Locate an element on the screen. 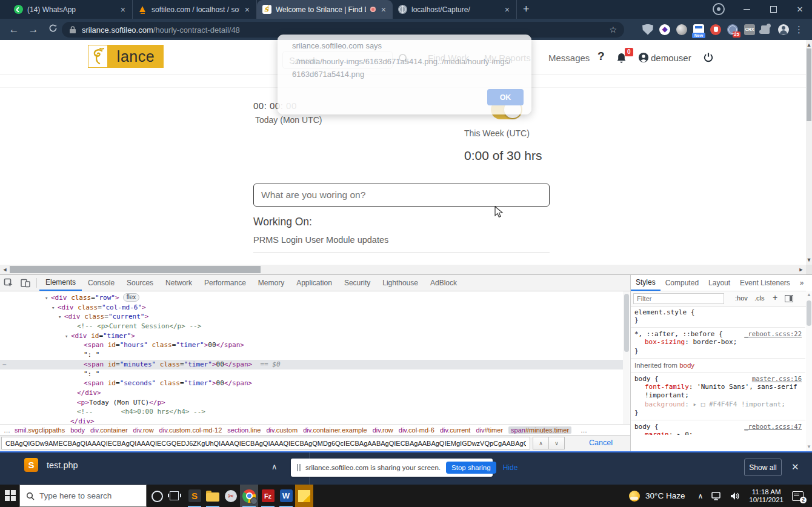  new-badge-extension-icon: New is located at coordinates (699, 30).